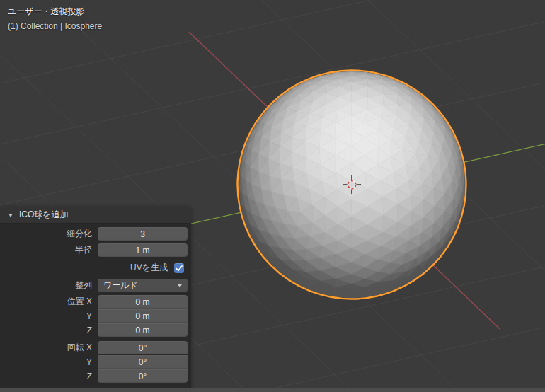 This screenshot has height=392, width=545. Describe the element at coordinates (143, 376) in the screenshot. I see `rotation-z-field: 0°` at that location.